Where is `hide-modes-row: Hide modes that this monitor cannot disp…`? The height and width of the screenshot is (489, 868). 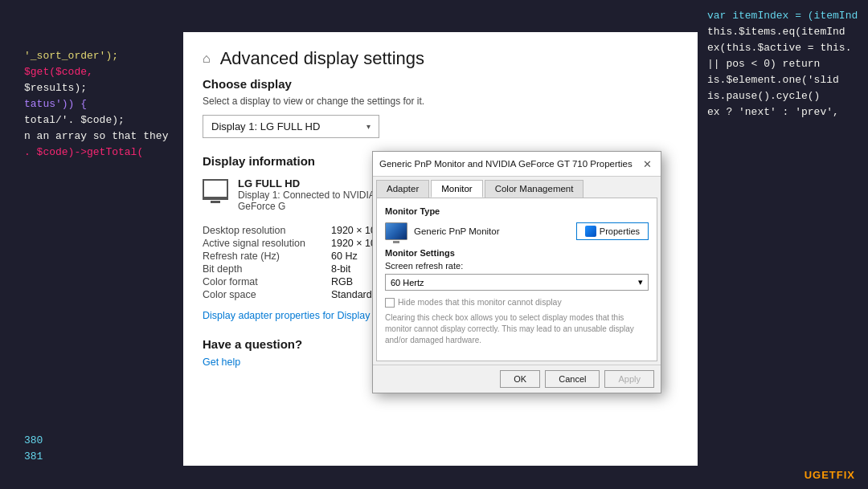 hide-modes-row: Hide modes that this monitor cannot disp… is located at coordinates (517, 302).